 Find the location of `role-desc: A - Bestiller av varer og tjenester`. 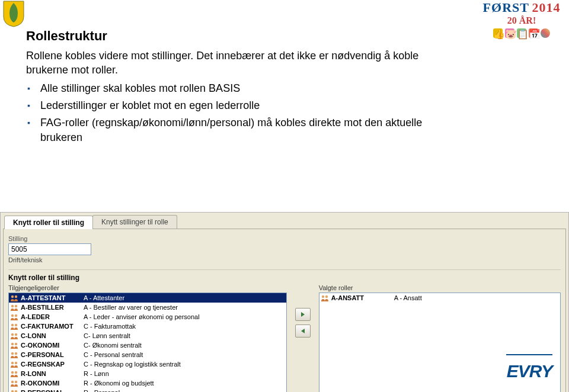

role-desc: A - Bestiller av varer og tjenester is located at coordinates (184, 307).